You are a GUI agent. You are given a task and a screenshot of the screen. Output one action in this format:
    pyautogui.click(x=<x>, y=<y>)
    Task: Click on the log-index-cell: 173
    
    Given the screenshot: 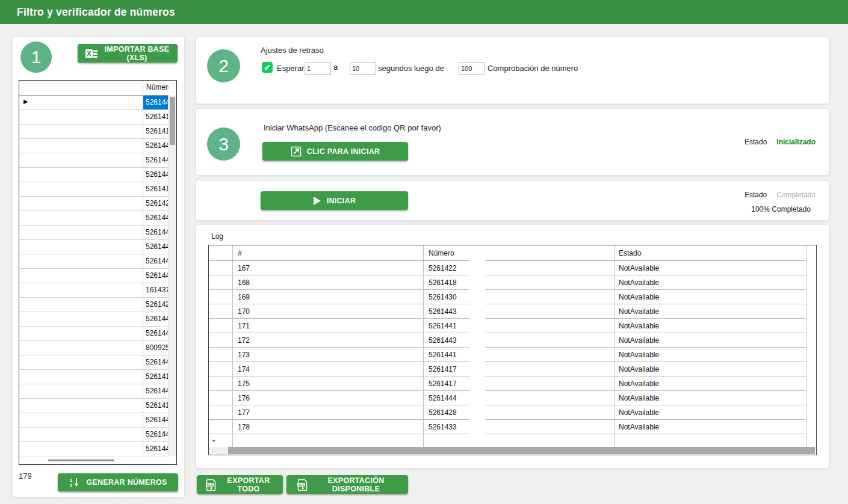 What is the action you would take?
    pyautogui.click(x=329, y=355)
    